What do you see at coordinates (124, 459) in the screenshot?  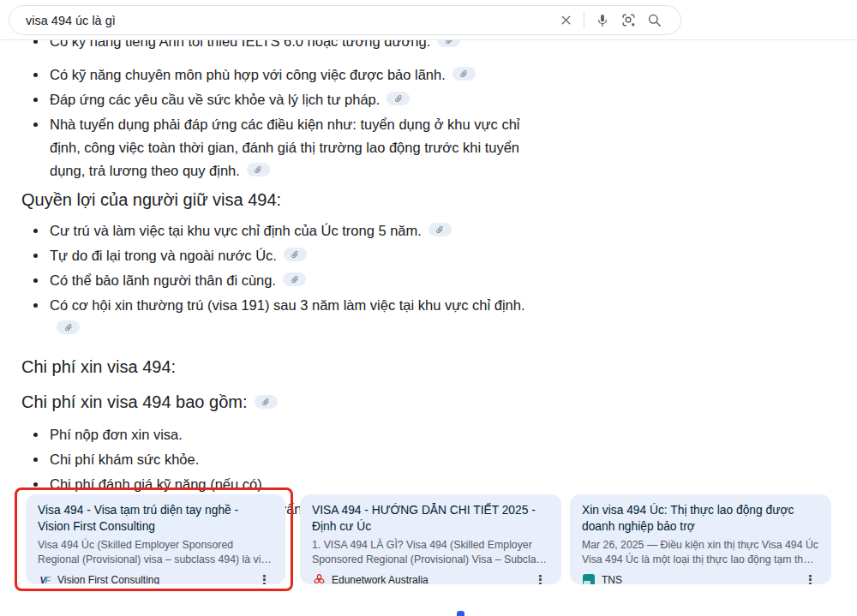 I see `list-item-text: Chi phí khám sức khỏe.` at bounding box center [124, 459].